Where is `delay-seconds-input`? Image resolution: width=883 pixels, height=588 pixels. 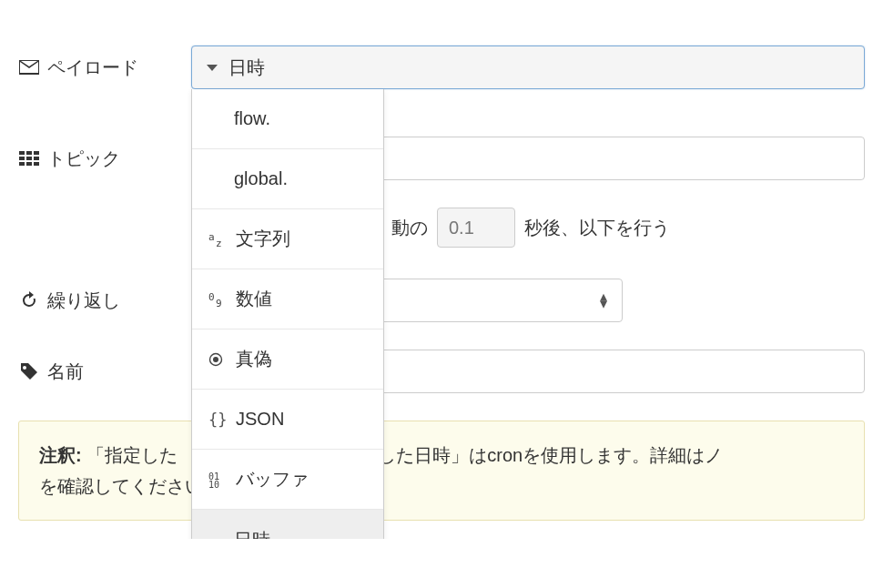
delay-seconds-input is located at coordinates (476, 228).